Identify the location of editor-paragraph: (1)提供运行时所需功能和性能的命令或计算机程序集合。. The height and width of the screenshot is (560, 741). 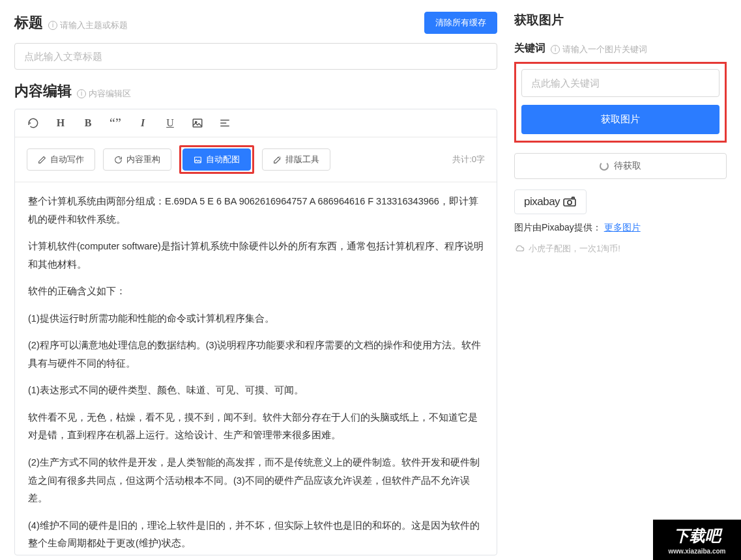
(255, 319).